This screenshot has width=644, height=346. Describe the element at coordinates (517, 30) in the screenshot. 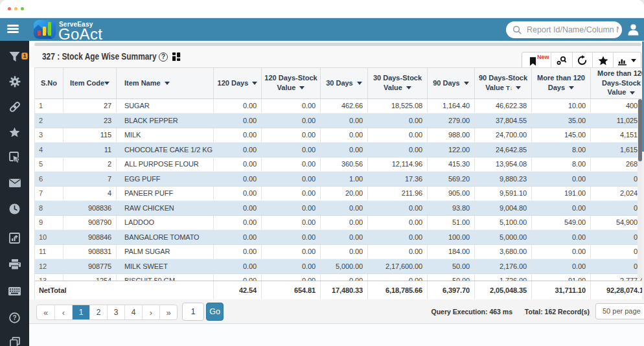

I see `search-icon` at that location.